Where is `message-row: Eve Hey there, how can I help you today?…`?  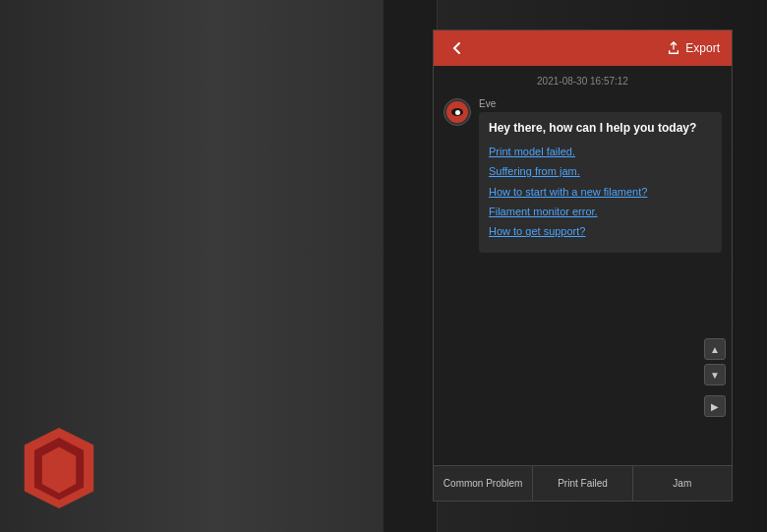 message-row: Eve Hey there, how can I help you today?… is located at coordinates (582, 175).